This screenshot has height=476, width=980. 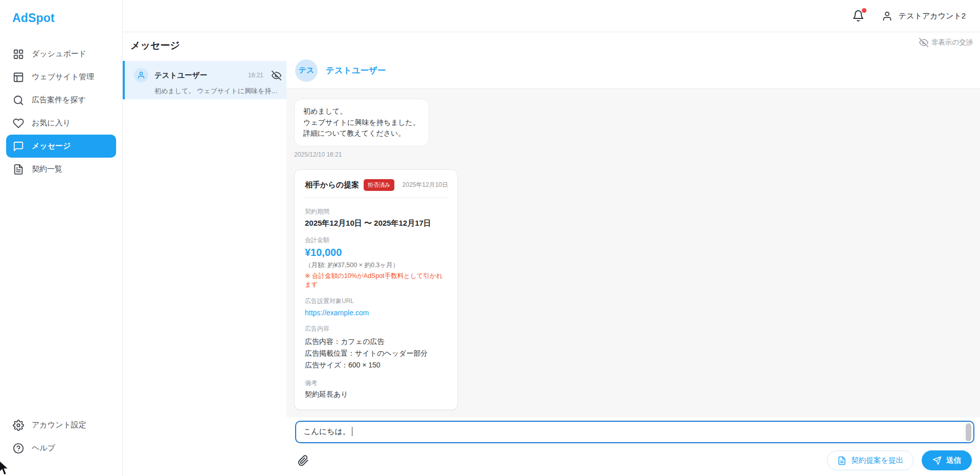 What do you see at coordinates (633, 71) in the screenshot?
I see `chat-header: テス テストユーザー` at bounding box center [633, 71].